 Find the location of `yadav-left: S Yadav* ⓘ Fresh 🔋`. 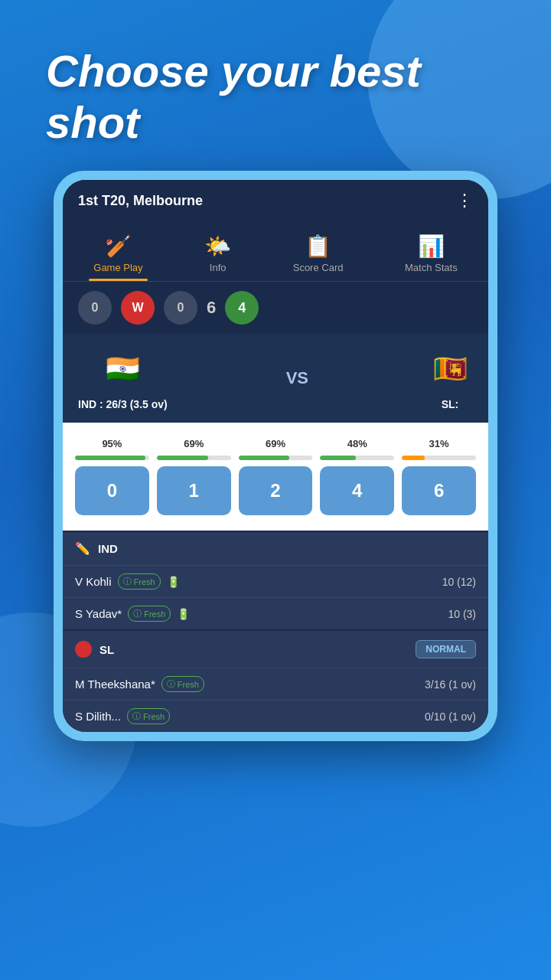

yadav-left: S Yadav* ⓘ Fresh 🔋 is located at coordinates (132, 614).